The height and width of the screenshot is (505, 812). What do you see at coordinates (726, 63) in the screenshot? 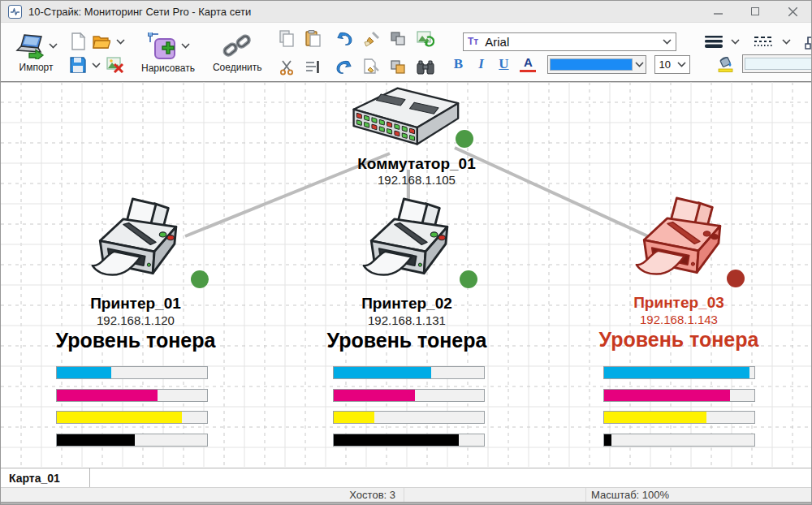
I see `fill-color-button` at bounding box center [726, 63].